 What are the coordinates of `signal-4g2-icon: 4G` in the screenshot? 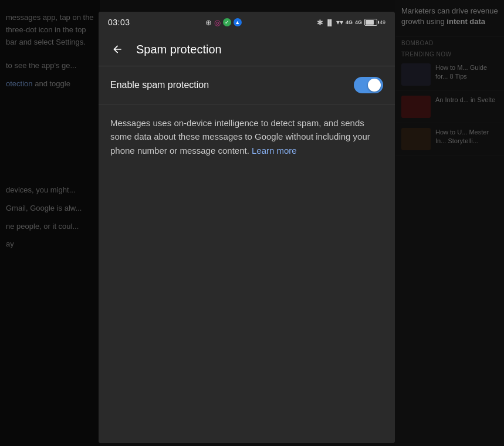 It's located at (358, 22).